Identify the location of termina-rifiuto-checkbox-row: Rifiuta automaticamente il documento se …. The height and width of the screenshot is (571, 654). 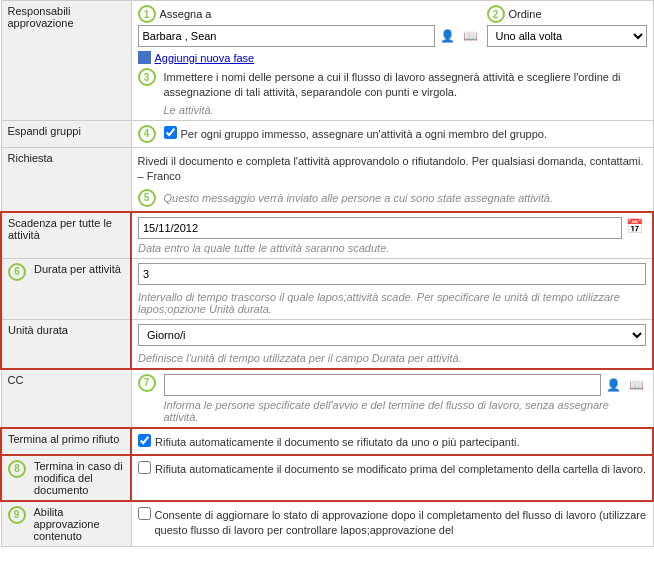
(392, 442).